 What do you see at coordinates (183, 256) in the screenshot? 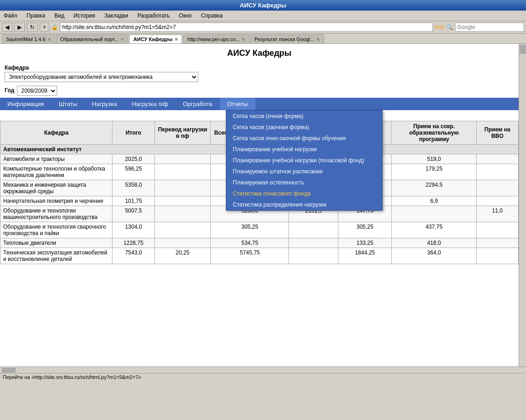
I see `cell-perevod: 20,25` at bounding box center [183, 256].